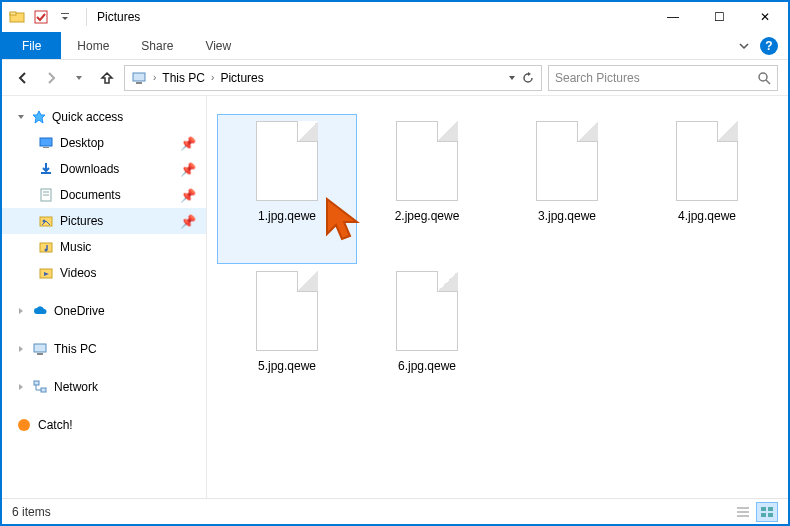 This screenshot has height=526, width=790. Describe the element at coordinates (46, 195) in the screenshot. I see `documents-icon` at that location.